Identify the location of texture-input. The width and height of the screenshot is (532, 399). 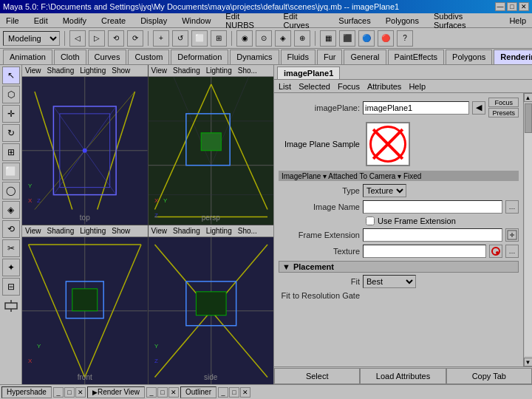
(424, 251).